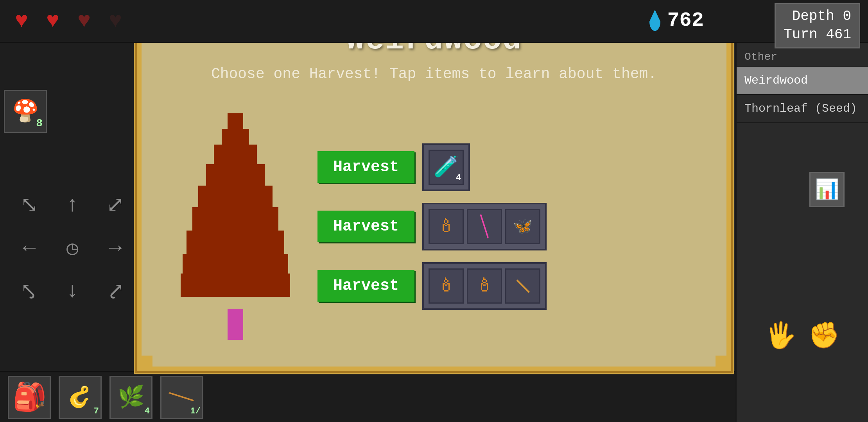 The image size is (868, 422). Describe the element at coordinates (685, 20) in the screenshot. I see `water-count: 762` at that location.